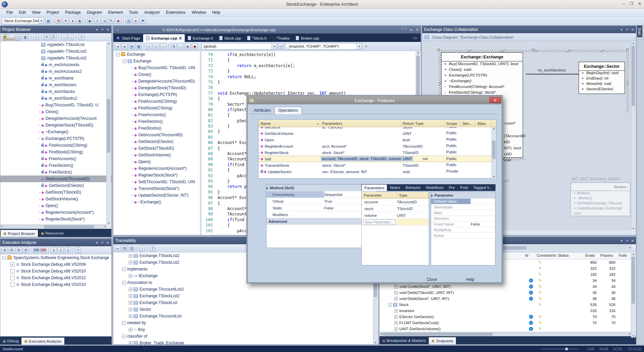 This screenshot has height=352, width=644. Describe the element at coordinates (12, 37) in the screenshot. I see `new-folder-icon: 🗀&#xFE0E;` at that location.